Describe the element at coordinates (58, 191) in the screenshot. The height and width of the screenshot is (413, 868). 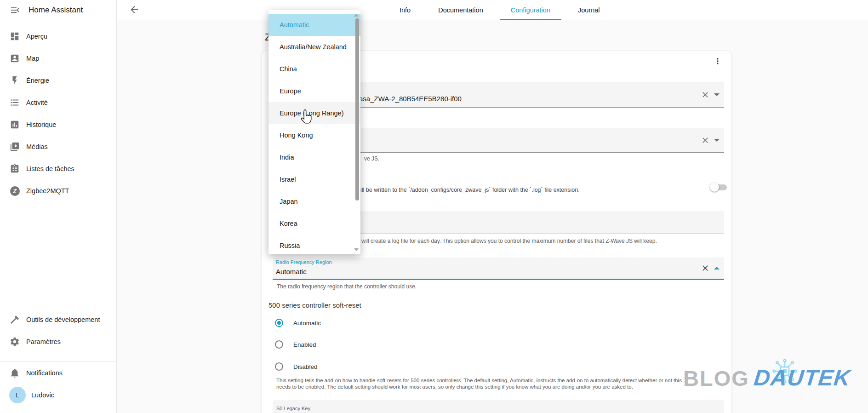
I see `sidebar-item-zigbee2mqtt: Z Zigbee2MQTT` at that location.